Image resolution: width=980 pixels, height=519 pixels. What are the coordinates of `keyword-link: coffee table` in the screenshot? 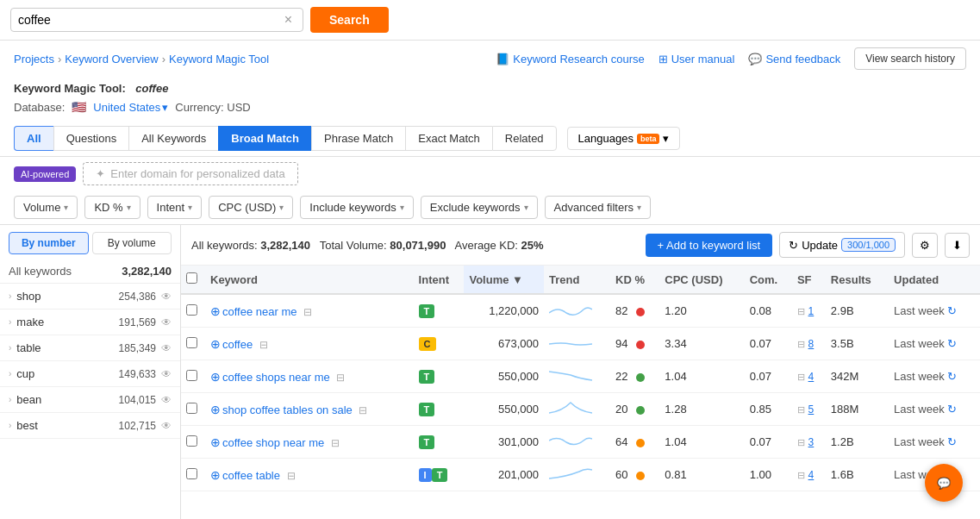 It's located at (252, 476).